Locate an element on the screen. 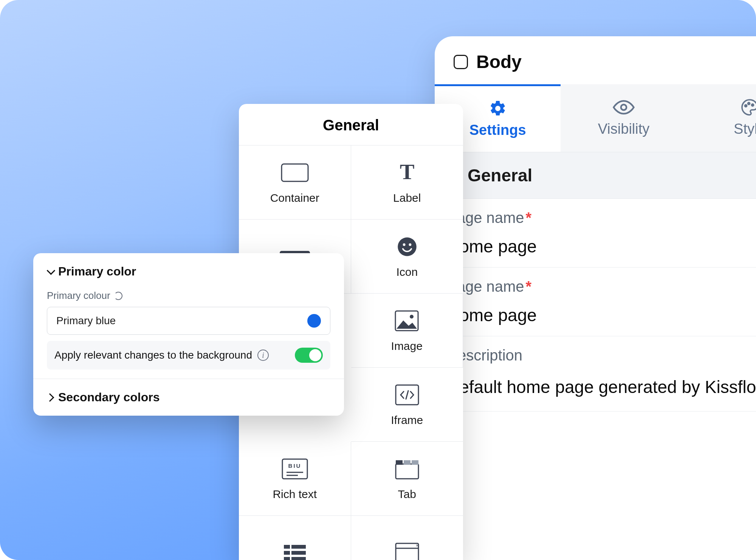 Image resolution: width=756 pixels, height=560 pixels. container-icon is located at coordinates (295, 173).